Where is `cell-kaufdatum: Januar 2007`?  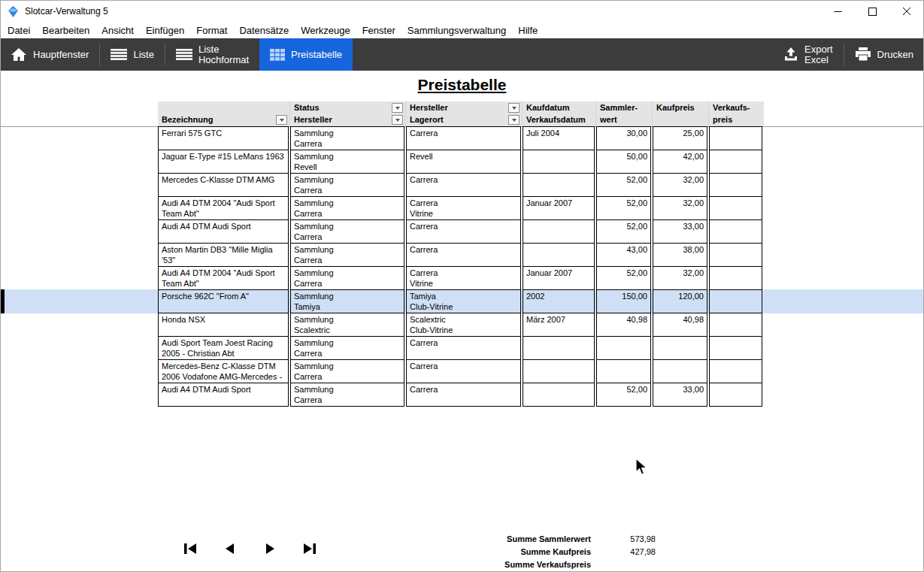
cell-kaufdatum: Januar 2007 is located at coordinates (559, 208).